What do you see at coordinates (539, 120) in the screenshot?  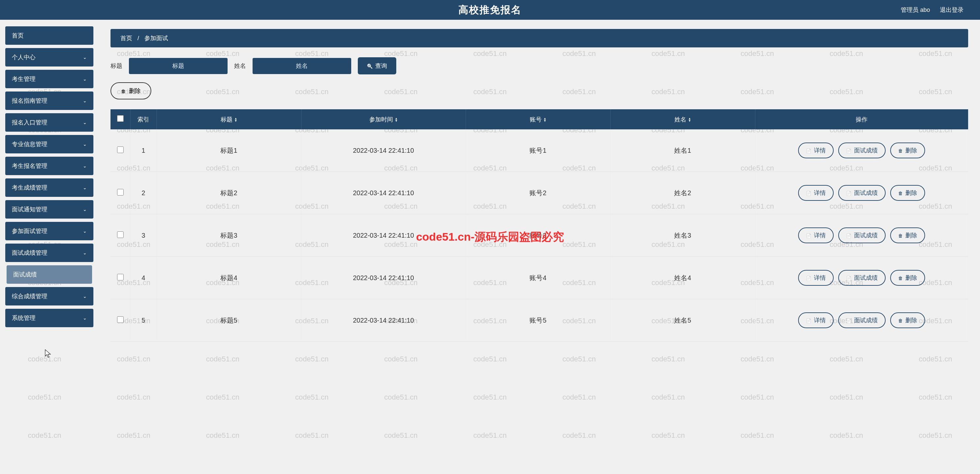 I see `table-head: 索引 标题▲▼ 参加时间▲▼ 账号▲▼ 姓名▲▼ 操作` at bounding box center [539, 120].